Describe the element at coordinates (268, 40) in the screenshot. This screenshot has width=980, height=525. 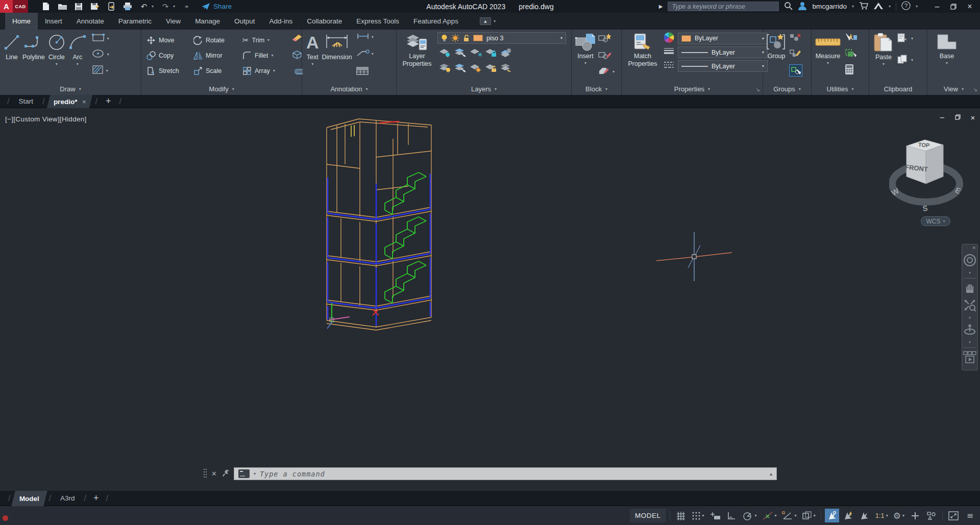
I see `trim-dropdown-caret: ▾` at that location.